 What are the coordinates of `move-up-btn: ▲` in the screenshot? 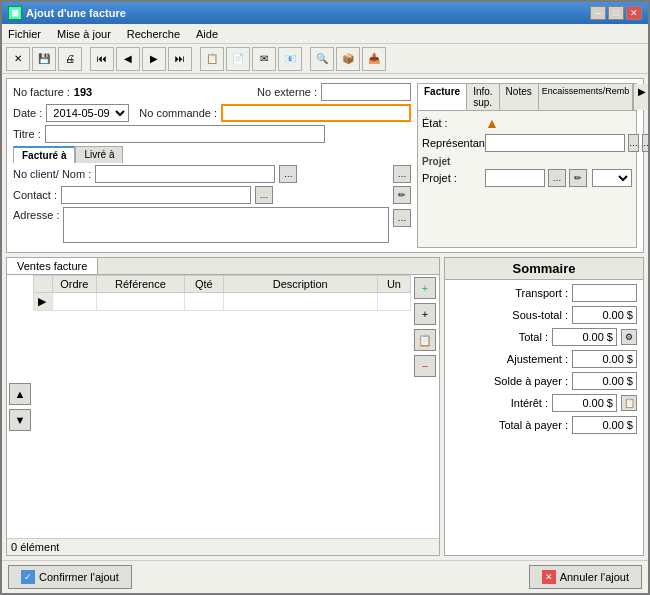 It's located at (20, 394).